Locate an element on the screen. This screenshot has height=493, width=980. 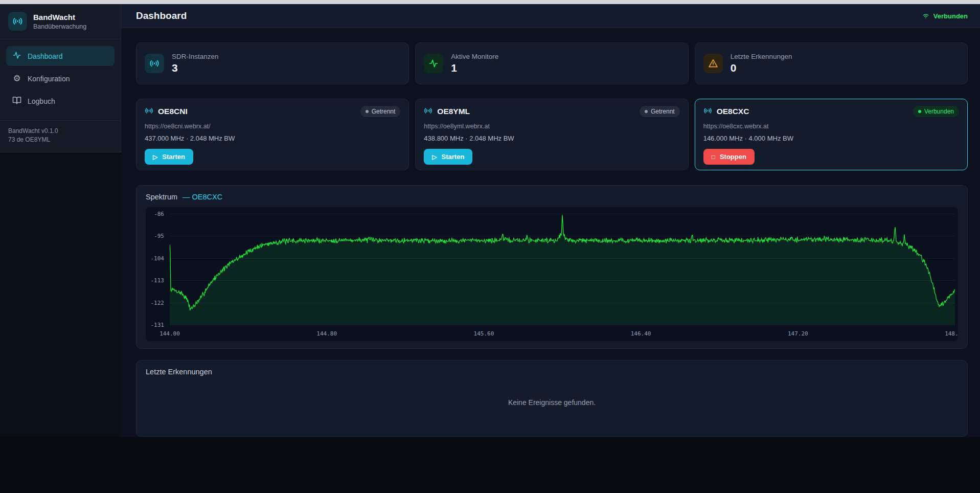
y-tick-label: -122 is located at coordinates (157, 303).